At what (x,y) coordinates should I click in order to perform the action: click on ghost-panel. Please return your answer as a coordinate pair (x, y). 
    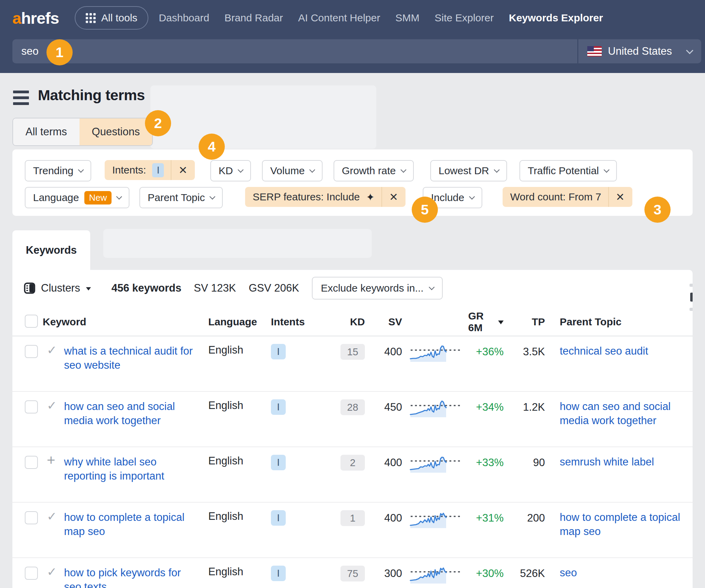
    Looking at the image, I should click on (238, 243).